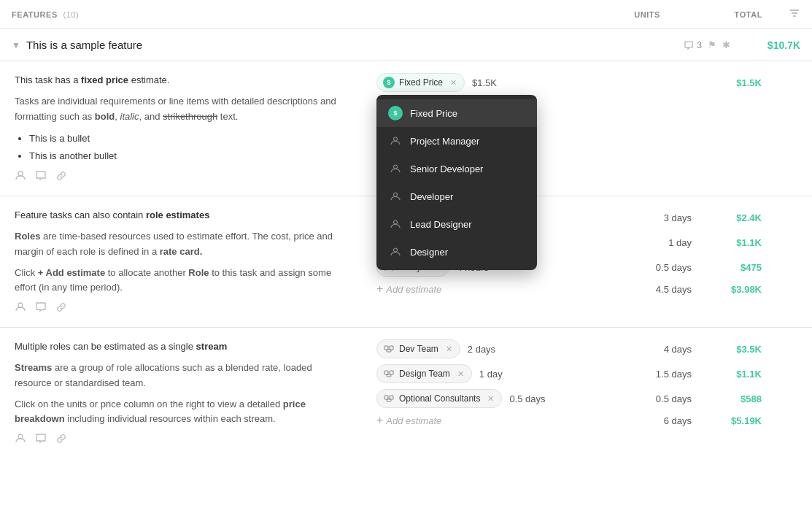  What do you see at coordinates (662, 267) in the screenshot?
I see `analyst-units: 0.5 days` at bounding box center [662, 267].